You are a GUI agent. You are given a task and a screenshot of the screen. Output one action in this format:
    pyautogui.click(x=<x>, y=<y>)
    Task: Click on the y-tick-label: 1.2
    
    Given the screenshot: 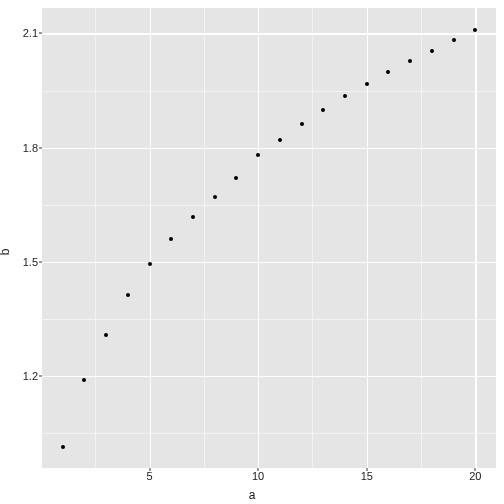 What is the action you would take?
    pyautogui.click(x=30, y=376)
    